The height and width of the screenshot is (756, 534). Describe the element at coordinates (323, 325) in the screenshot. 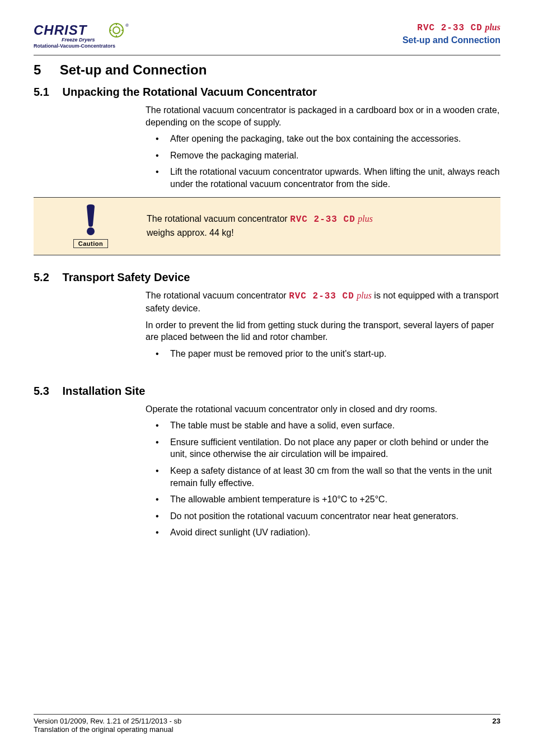

I see `section-5-2-body: The rotational vacuum concentrator RVC 2…` at that location.